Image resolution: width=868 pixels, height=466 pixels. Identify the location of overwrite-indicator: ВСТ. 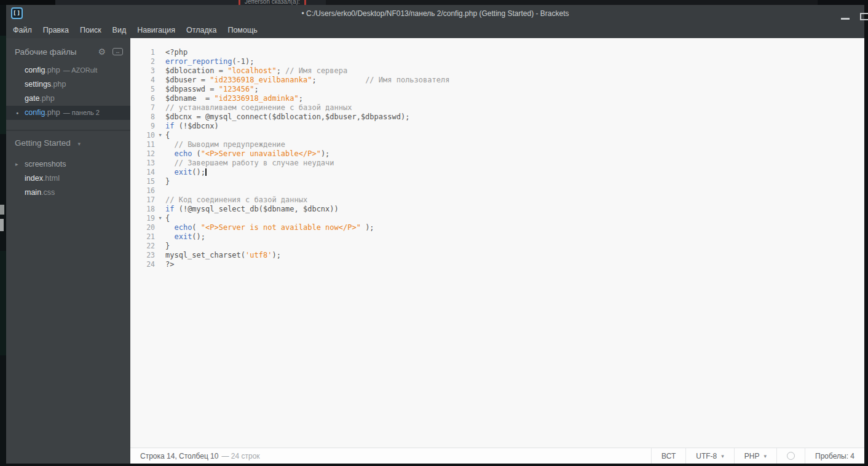
(668, 456).